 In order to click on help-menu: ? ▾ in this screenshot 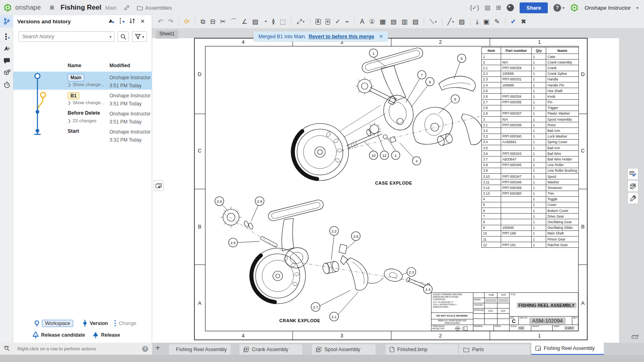, I will do `click(559, 8)`.